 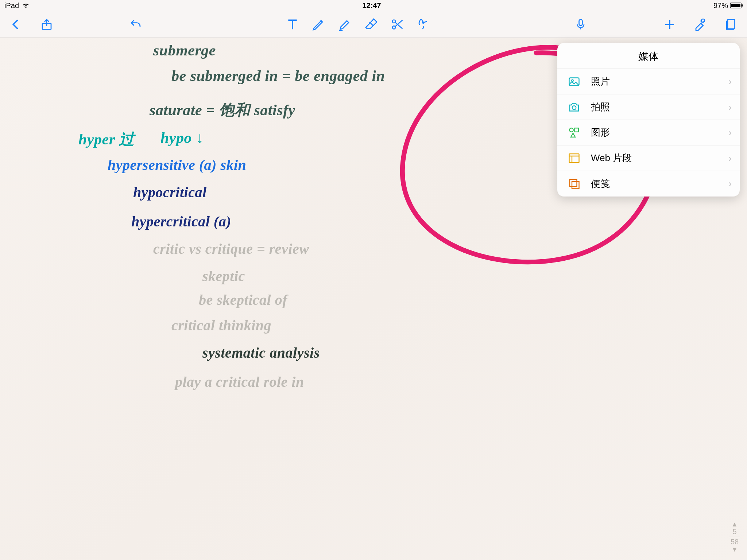 I want to click on popover-item-label: Web 片段, so click(x=659, y=158).